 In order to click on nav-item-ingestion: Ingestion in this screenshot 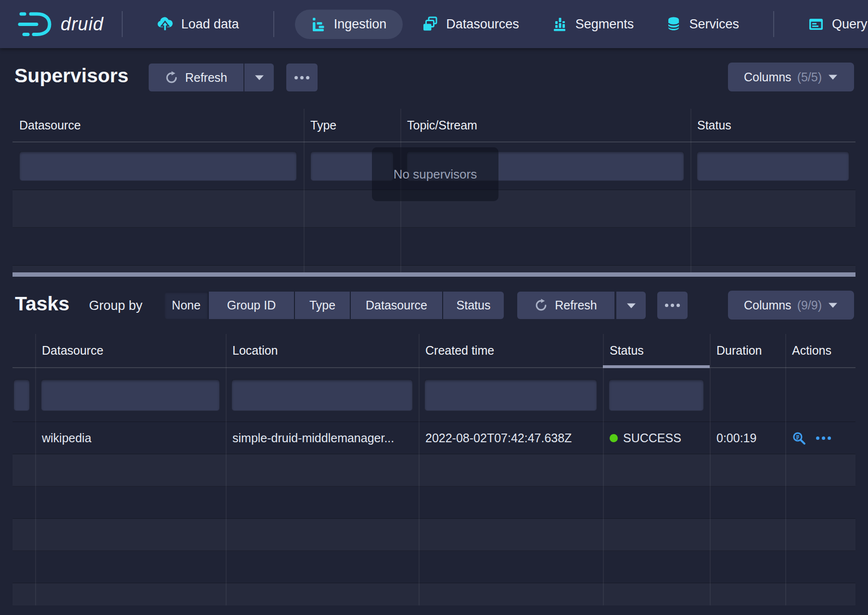, I will do `click(349, 24)`.